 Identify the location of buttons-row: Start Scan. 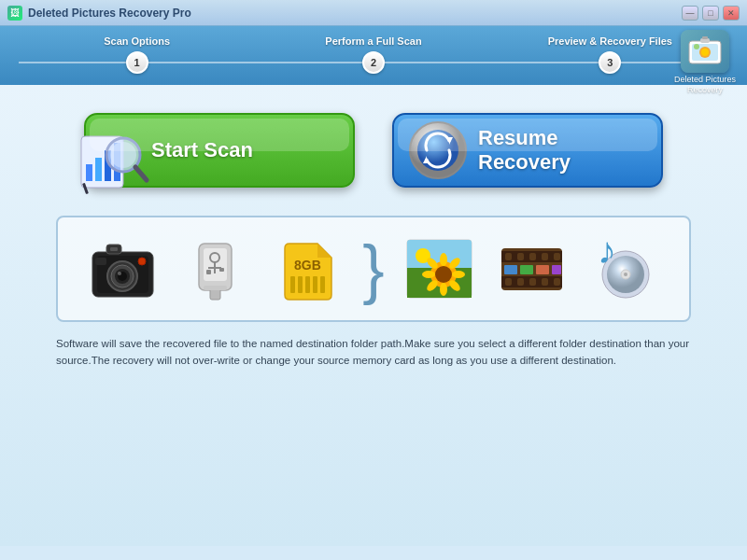
(374, 150).